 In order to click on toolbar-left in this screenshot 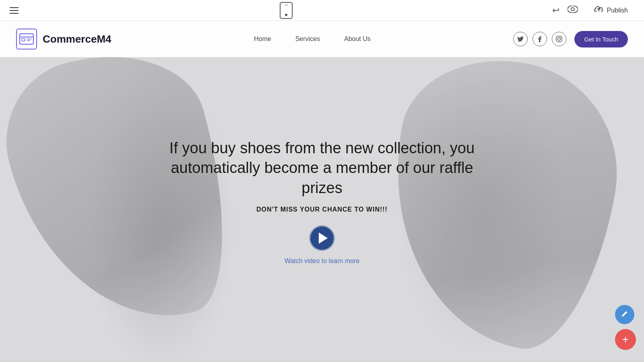, I will do `click(14, 10)`.